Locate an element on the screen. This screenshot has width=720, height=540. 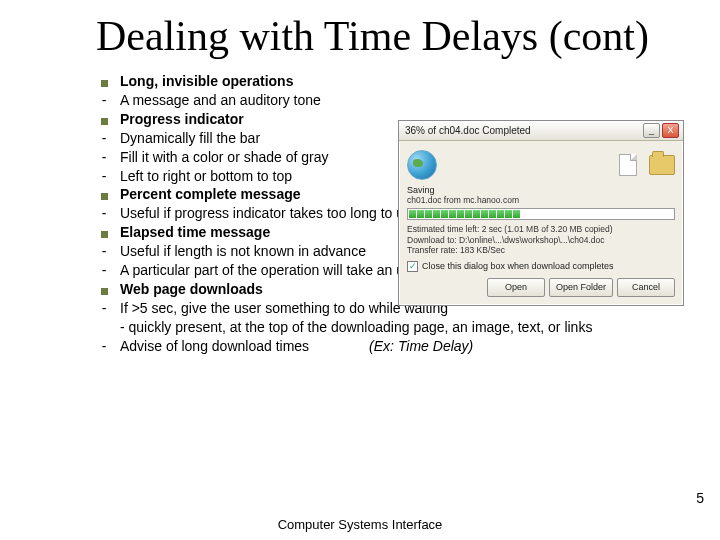
cancel-button: Cancel is located at coordinates (646, 288).